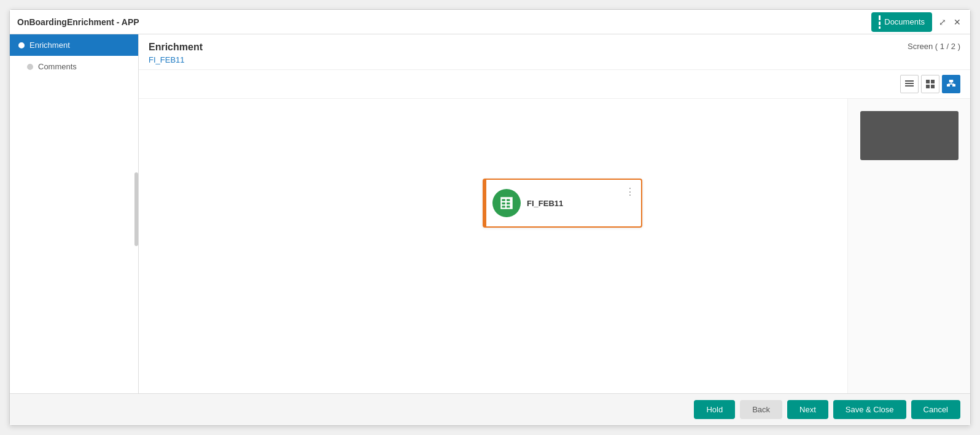  I want to click on entity-name: FI_FEB11, so click(573, 204).